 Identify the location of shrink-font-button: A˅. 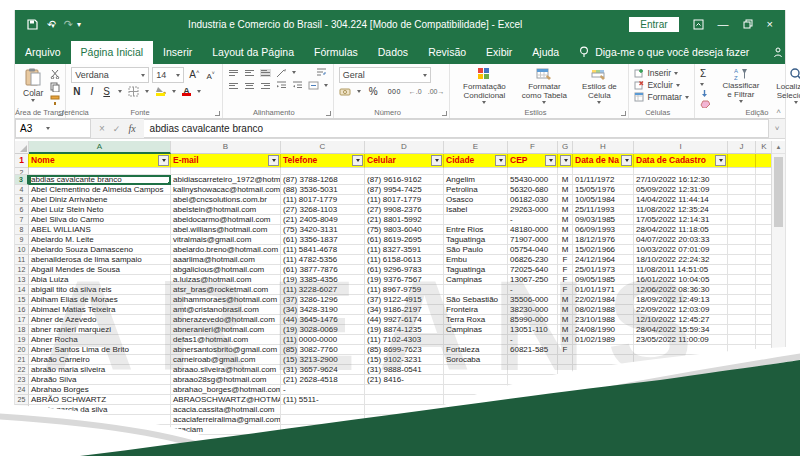
(211, 76).